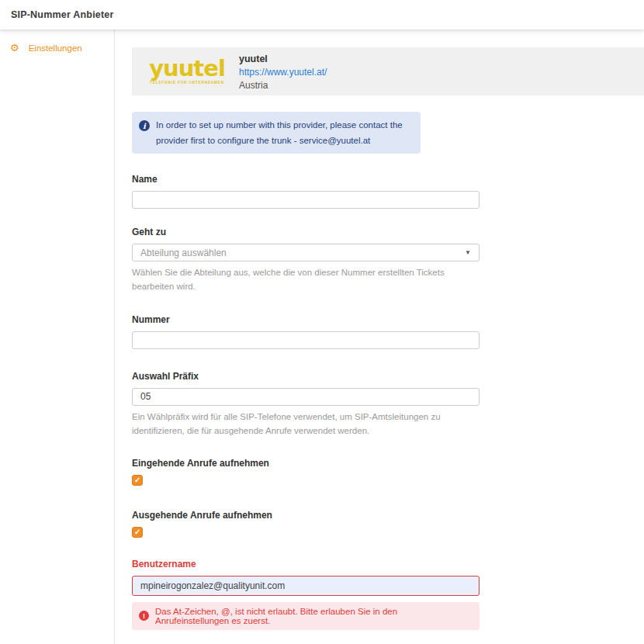 Image resolution: width=644 pixels, height=644 pixels. Describe the element at coordinates (187, 71) in the screenshot. I see `provider-logo: yuutel TELEFONIE FÜR UNTERNEHMEN` at that location.